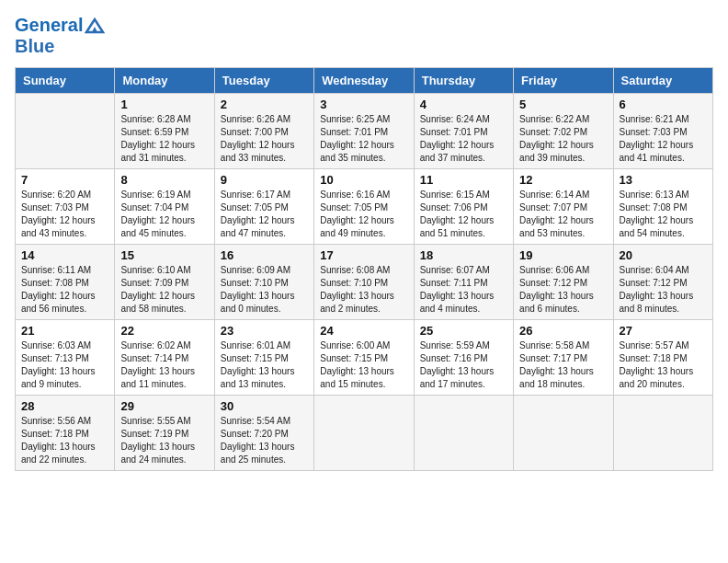 The width and height of the screenshot is (728, 563). What do you see at coordinates (264, 357) in the screenshot?
I see `calendar-cell: 23Sunrise: 6:01 AMSunset: 7:15 PMDayligh…` at bounding box center [264, 357].